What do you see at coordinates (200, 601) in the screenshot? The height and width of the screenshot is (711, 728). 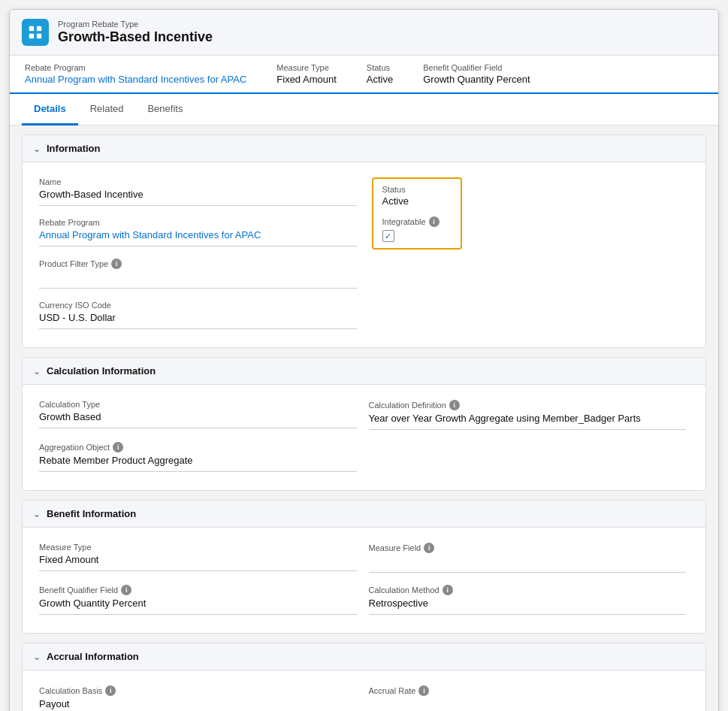 I see `field-benefit-qualifier: Benefit Qualifier Field i Growth Quantit…` at bounding box center [200, 601].